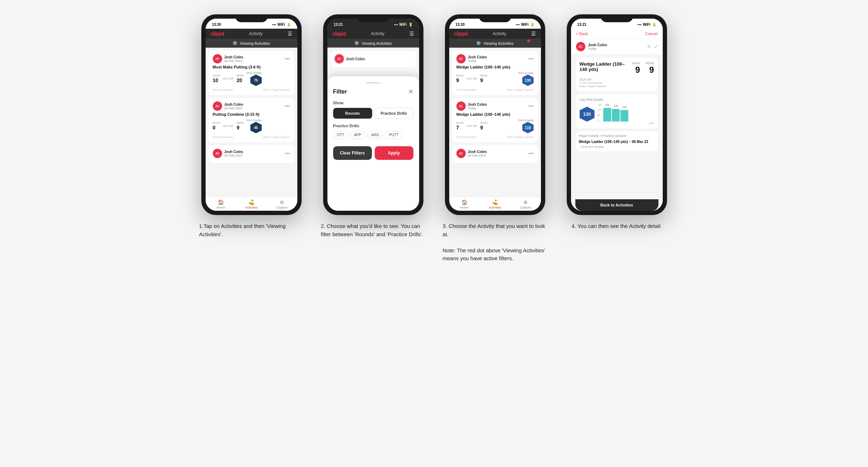 The width and height of the screenshot is (868, 467). What do you see at coordinates (617, 115) in the screenshot?
I see `phone-4: 13:21 ▪▪▪ WiFi 🔋 < Back Cancel JC` at bounding box center [617, 115].